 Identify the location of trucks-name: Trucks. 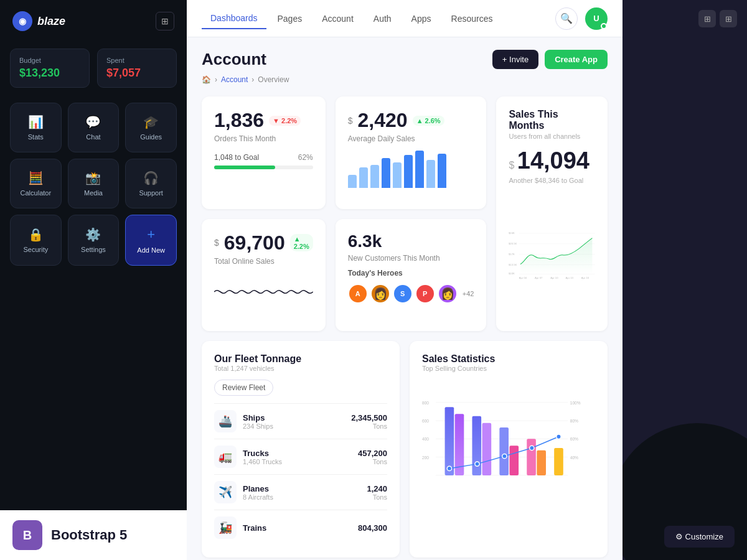
(263, 453).